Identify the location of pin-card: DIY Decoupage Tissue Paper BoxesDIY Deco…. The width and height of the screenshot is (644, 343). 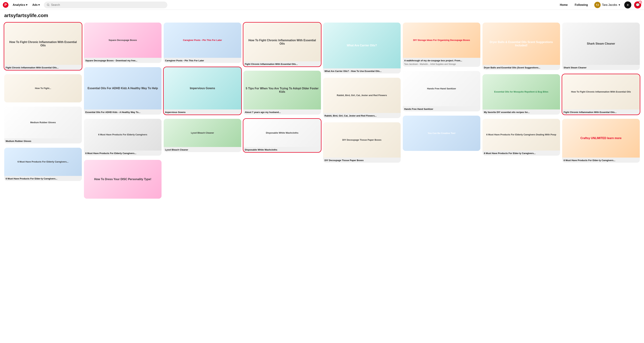
(362, 142).